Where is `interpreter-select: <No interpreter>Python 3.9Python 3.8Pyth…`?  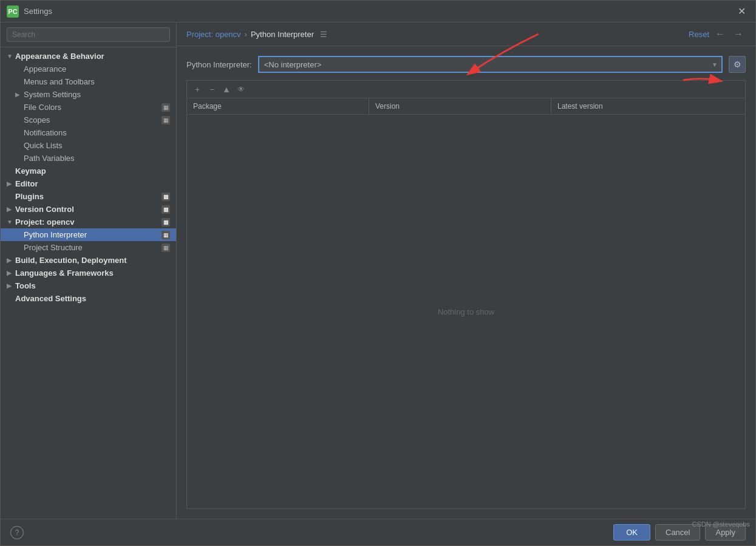
interpreter-select: <No interpreter>Python 3.9Python 3.8Pyth… is located at coordinates (491, 64).